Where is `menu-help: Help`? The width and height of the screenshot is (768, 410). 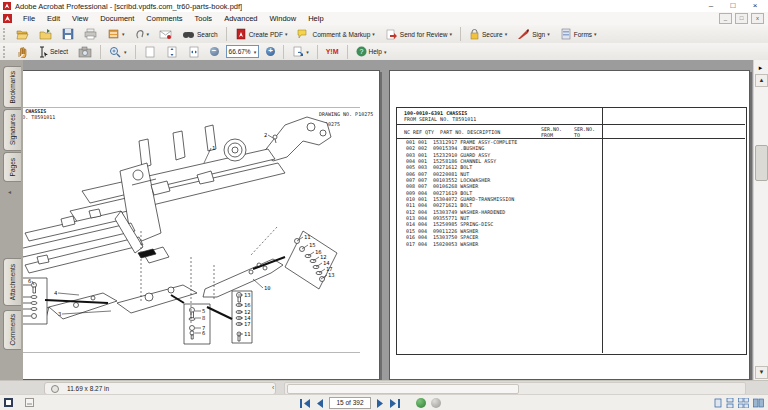
menu-help: Help is located at coordinates (316, 18).